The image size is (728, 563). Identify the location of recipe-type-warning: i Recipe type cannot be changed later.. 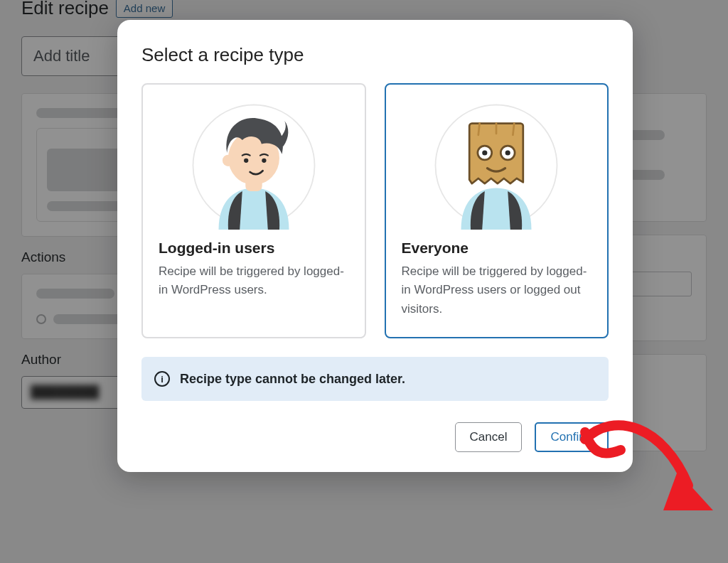
(375, 379).